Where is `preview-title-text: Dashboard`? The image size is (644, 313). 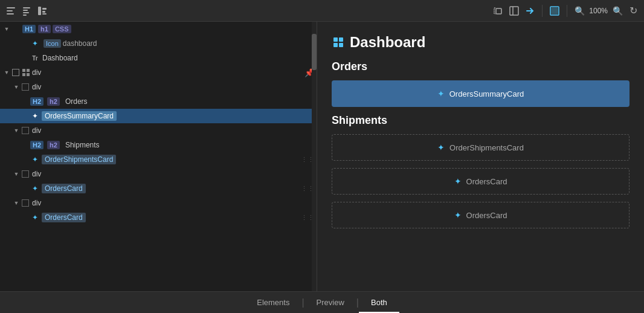
preview-title-text: Dashboard is located at coordinates (388, 42).